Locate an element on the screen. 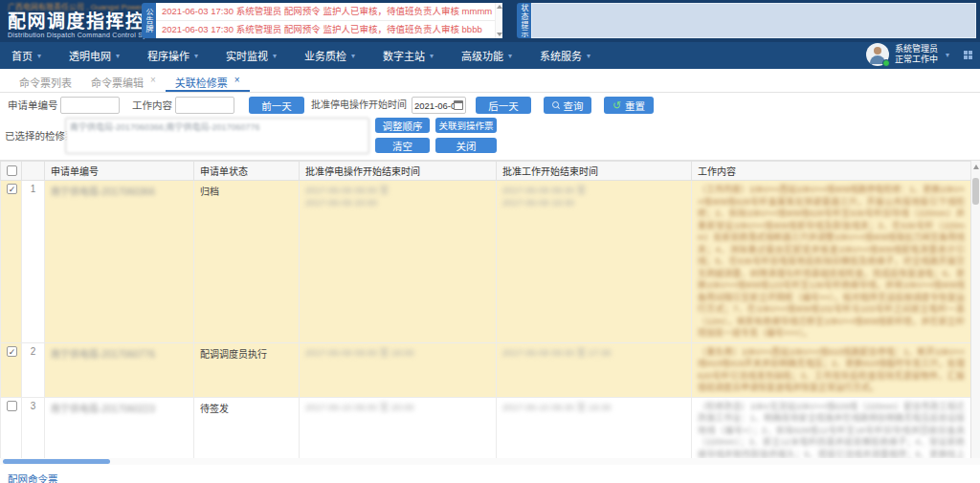 Image resolution: width=980 pixels, height=483 pixels. table-horizontal-scrollbar is located at coordinates (490, 461).